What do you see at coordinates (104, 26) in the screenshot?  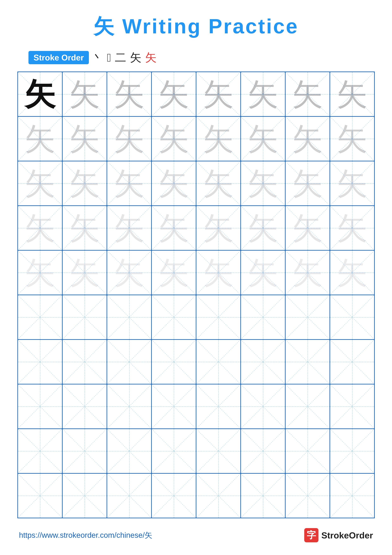 I see `title-kanji: 矢` at bounding box center [104, 26].